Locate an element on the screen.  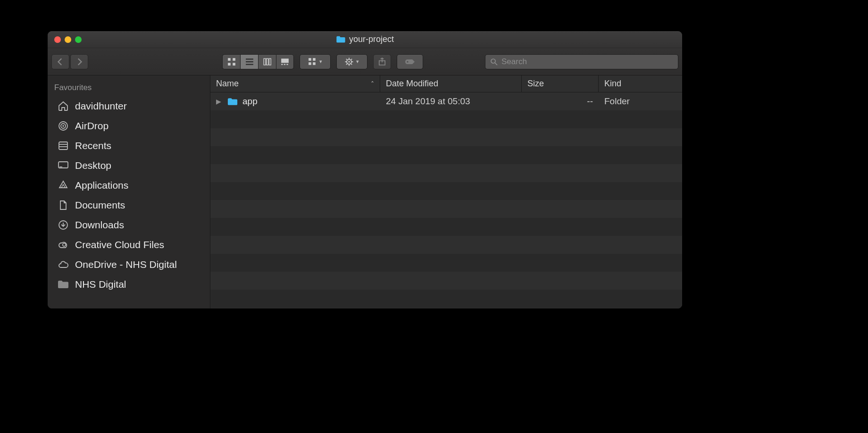
desktop-icon is located at coordinates (63, 166).